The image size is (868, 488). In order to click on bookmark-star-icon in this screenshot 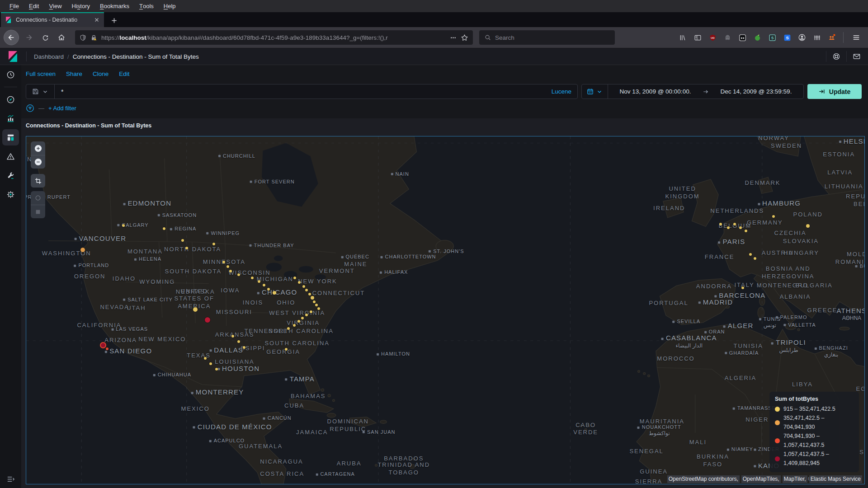, I will do `click(465, 38)`.